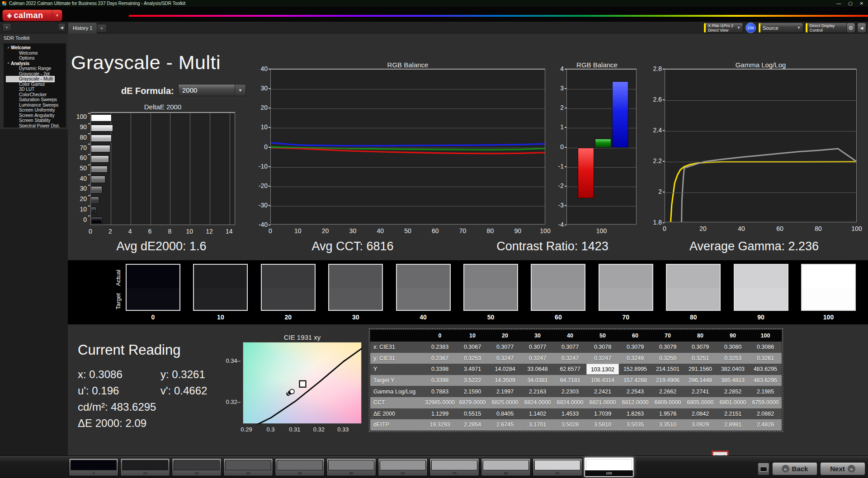  I want to click on pattern-swatch, so click(506, 465).